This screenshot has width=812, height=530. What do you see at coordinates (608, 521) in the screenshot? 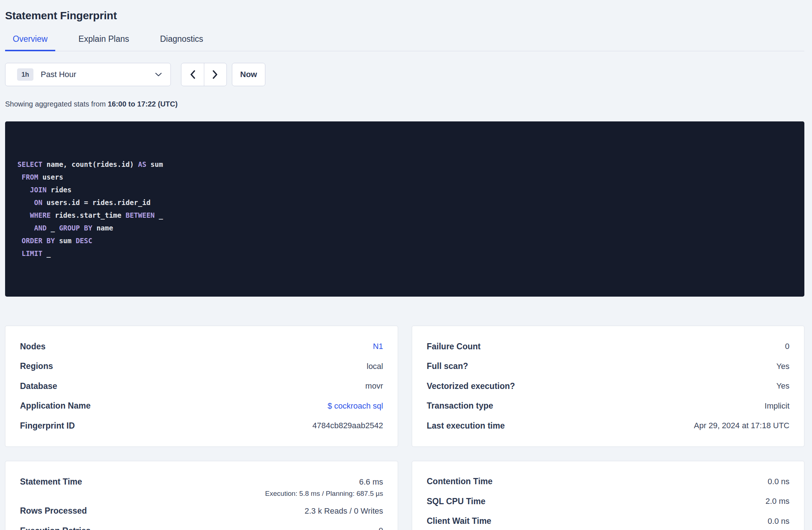
I see `info-row-client-wait-time: Client Wait Time 0.0 ns` at bounding box center [608, 521].